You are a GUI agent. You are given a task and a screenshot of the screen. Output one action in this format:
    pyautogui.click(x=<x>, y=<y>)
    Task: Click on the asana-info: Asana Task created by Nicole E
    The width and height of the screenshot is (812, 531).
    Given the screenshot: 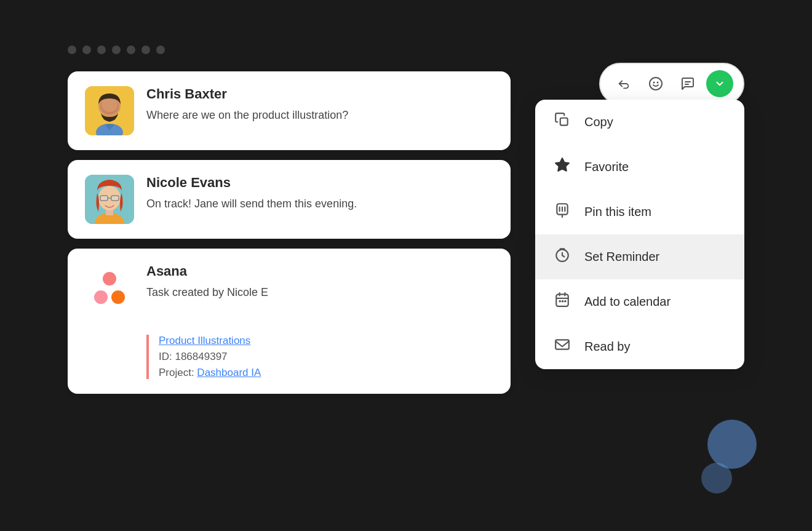 What is the action you would take?
    pyautogui.click(x=207, y=282)
    